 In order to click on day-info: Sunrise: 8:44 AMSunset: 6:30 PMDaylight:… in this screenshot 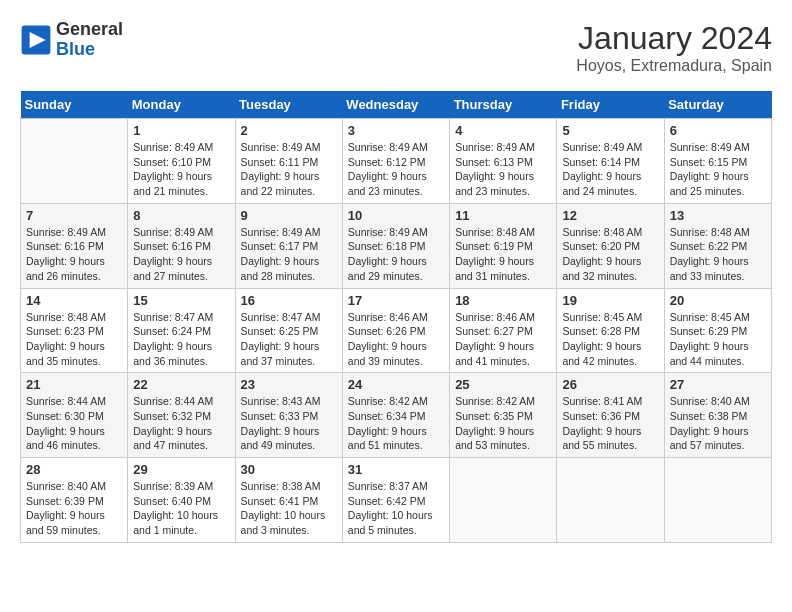, I will do `click(74, 424)`.